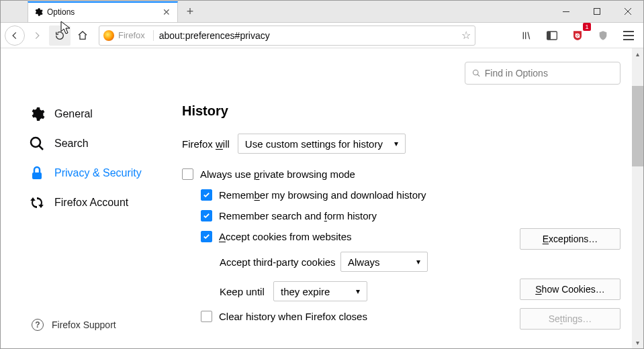  Describe the element at coordinates (638, 54) in the screenshot. I see `scroll-up-icon: ▴` at that location.